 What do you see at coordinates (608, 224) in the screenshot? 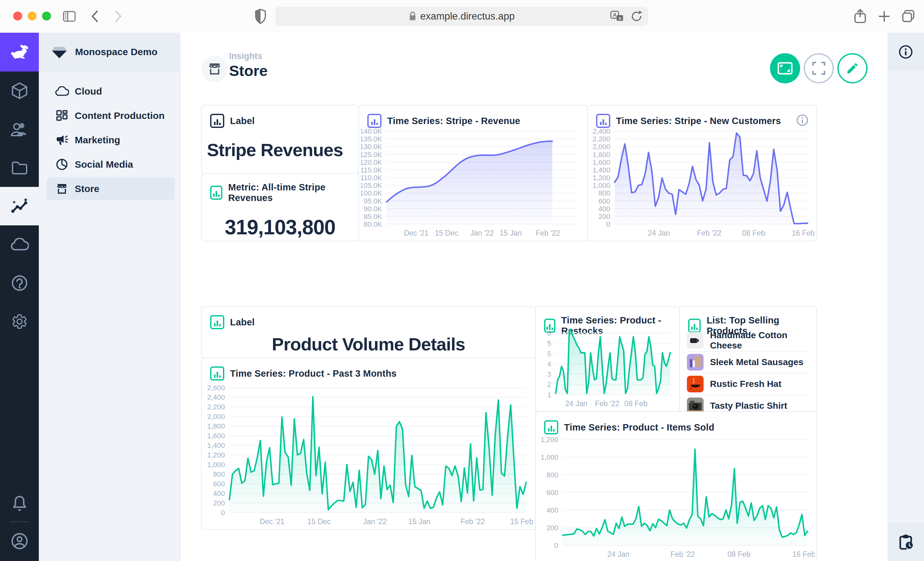
I see `svg-text: 0` at bounding box center [608, 224].